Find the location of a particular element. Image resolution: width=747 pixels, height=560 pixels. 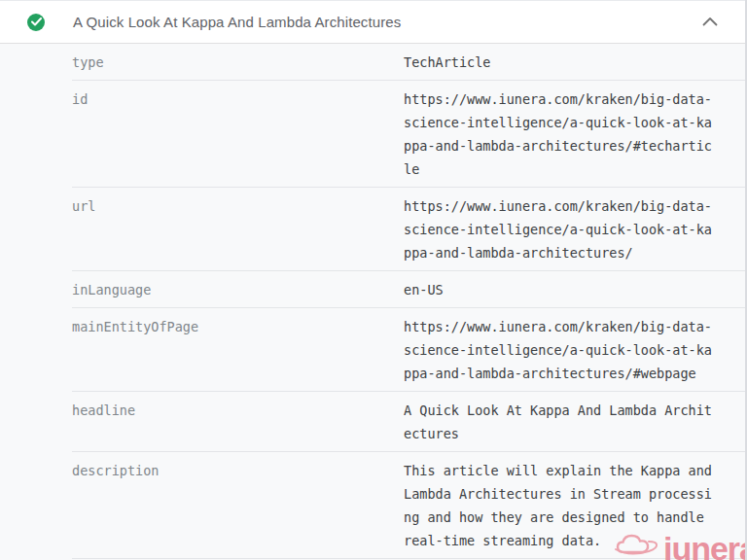

property-name: description is located at coordinates (237, 506).